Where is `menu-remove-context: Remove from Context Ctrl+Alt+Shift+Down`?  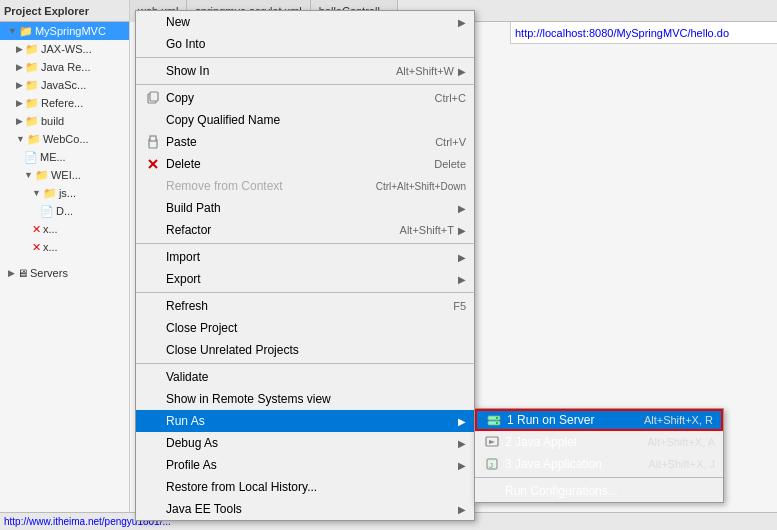
menu-remove-context: Remove from Context Ctrl+Alt+Shift+Down is located at coordinates (305, 186).